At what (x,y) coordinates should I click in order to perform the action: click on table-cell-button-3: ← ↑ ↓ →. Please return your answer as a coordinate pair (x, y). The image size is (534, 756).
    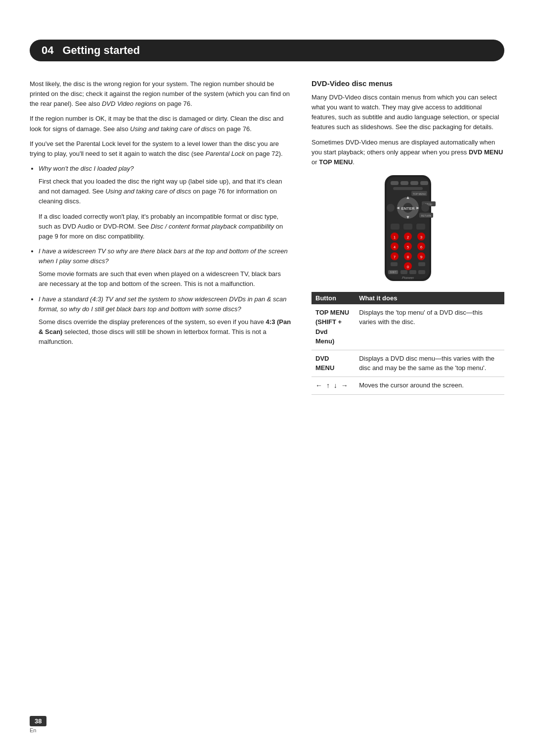
    Looking at the image, I should click on (333, 385).